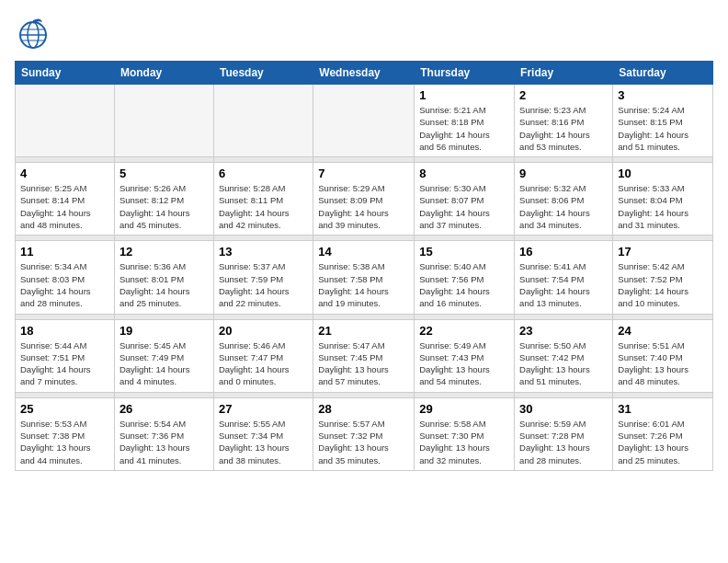  Describe the element at coordinates (564, 199) in the screenshot. I see `calendar-cell: 9Sunrise: 5:32 AM Sunset: 8:06 PM Daylig…` at that location.